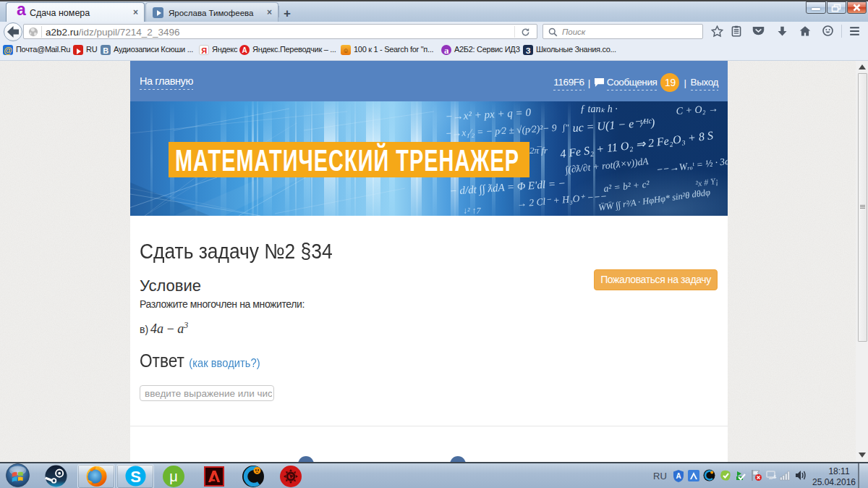 The width and height of the screenshot is (868, 488). What do you see at coordinates (678, 476) in the screenshot?
I see `svg-text: A` at bounding box center [678, 476].